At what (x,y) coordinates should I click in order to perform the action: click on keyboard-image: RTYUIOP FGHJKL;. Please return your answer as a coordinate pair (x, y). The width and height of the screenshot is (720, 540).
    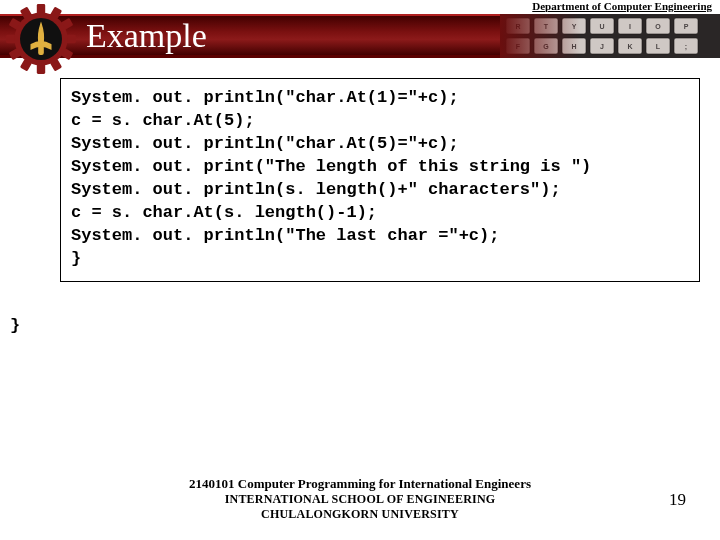
    Looking at the image, I should click on (610, 36).